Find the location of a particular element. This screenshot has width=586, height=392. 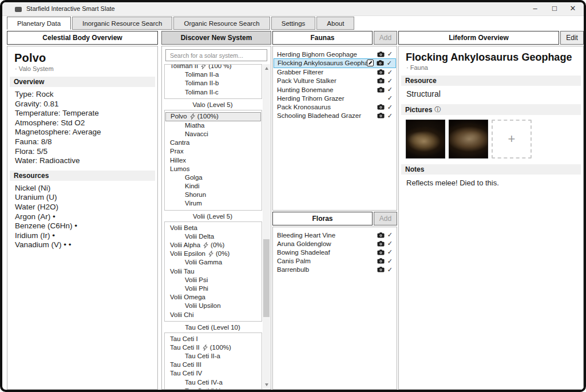

system-item: Toliman II(100 %) is located at coordinates (213, 68).